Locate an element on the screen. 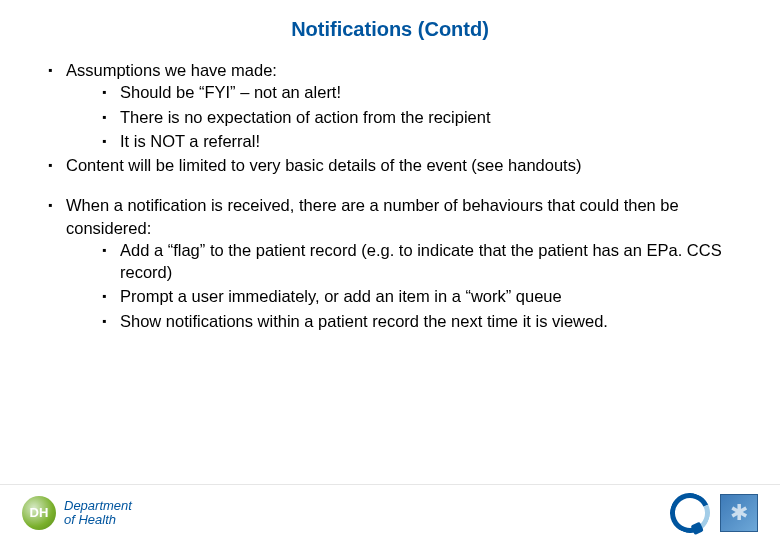 This screenshot has width=780, height=540. list-item: Should be “FYI” – not an alert! is located at coordinates (426, 92).